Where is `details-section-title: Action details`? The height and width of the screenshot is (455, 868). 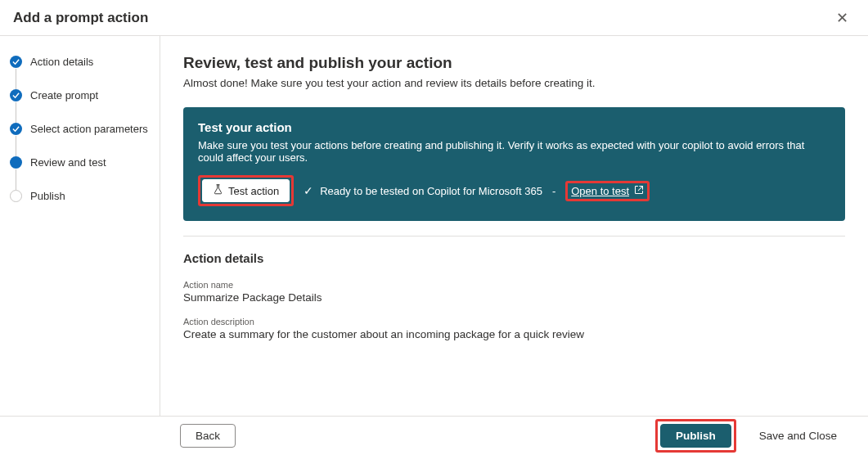 details-section-title: Action details is located at coordinates (514, 259).